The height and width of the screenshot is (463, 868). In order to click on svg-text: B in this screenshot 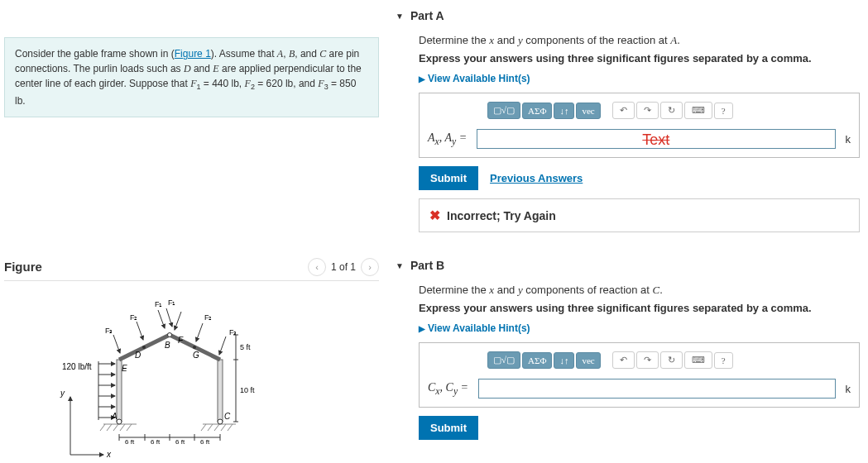, I will do `click(167, 346)`.